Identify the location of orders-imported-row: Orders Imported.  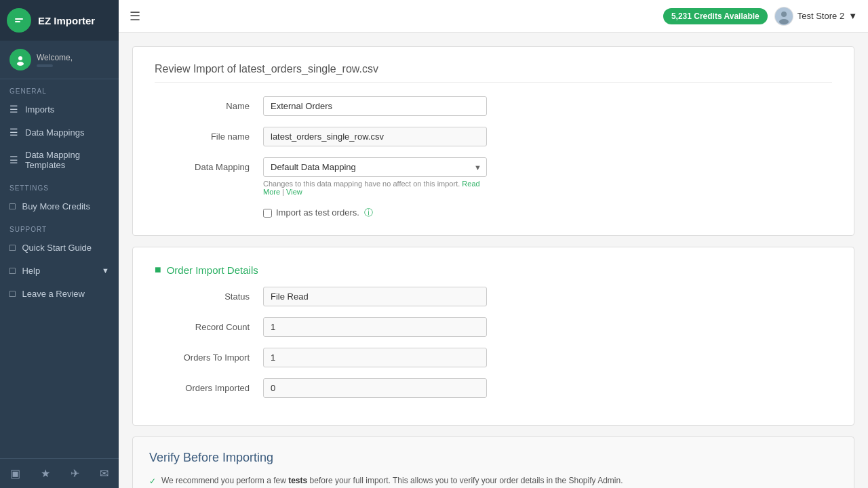
(494, 388).